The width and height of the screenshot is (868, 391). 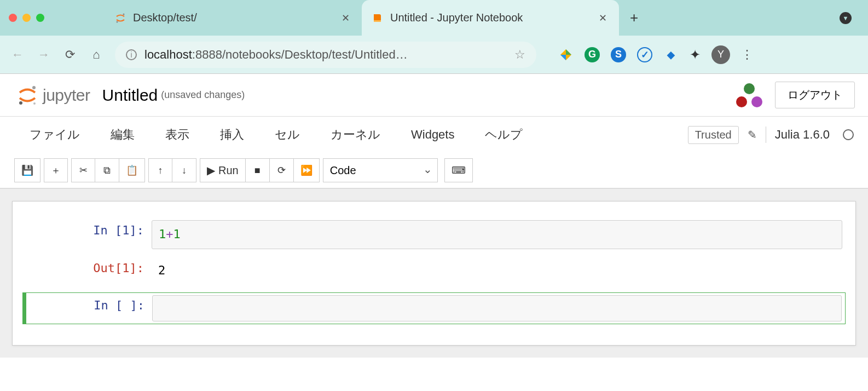 I want to click on restart-run-all-button: ⏩, so click(x=306, y=170).